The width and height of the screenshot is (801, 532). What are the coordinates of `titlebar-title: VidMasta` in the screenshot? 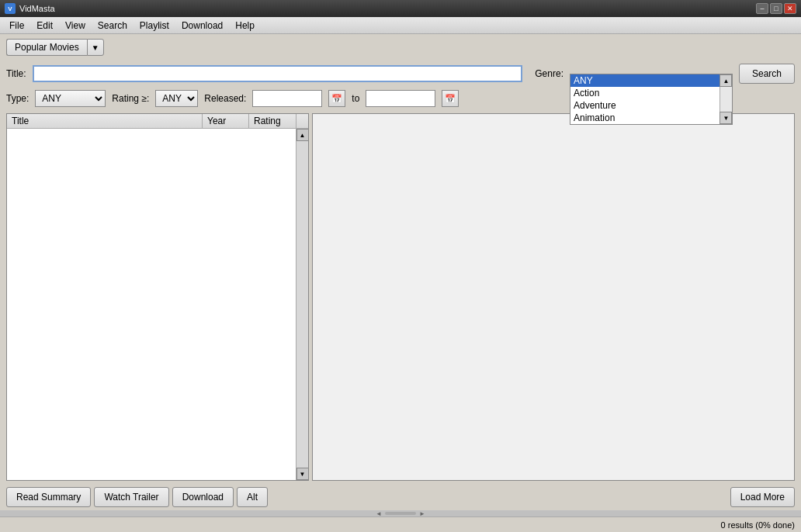 It's located at (37, 9).